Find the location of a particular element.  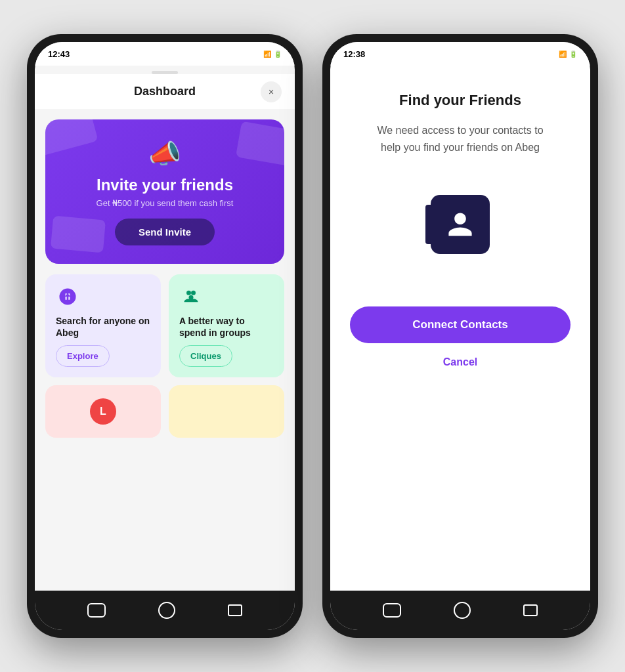

status-time: 12:43 is located at coordinates (59, 54).